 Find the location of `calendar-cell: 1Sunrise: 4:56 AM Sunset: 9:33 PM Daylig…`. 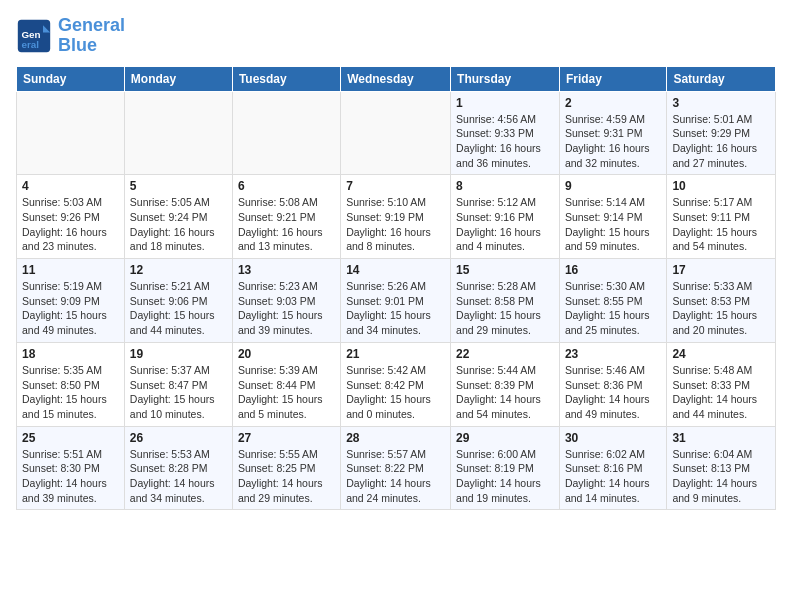

calendar-cell: 1Sunrise: 4:56 AM Sunset: 9:33 PM Daylig… is located at coordinates (506, 133).